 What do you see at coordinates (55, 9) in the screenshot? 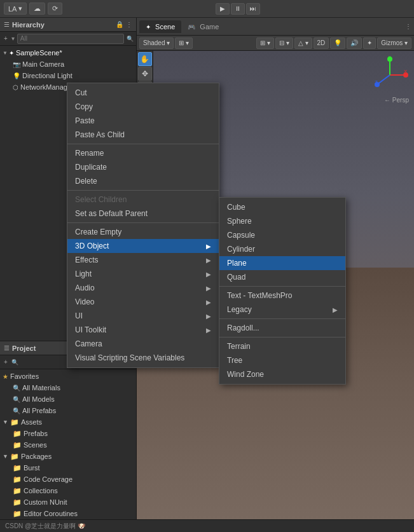
I see `collab-icon: ⟳` at bounding box center [55, 9].